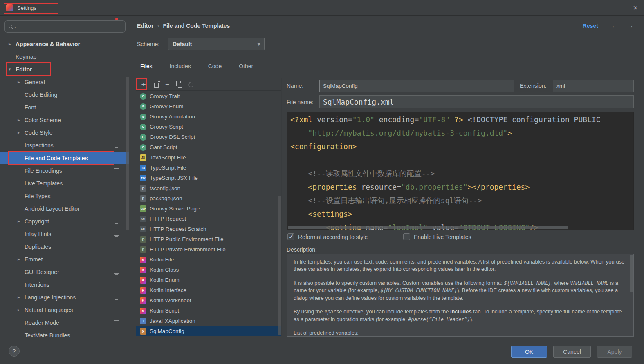  I want to click on description-scrollbar, so click(631, 274).